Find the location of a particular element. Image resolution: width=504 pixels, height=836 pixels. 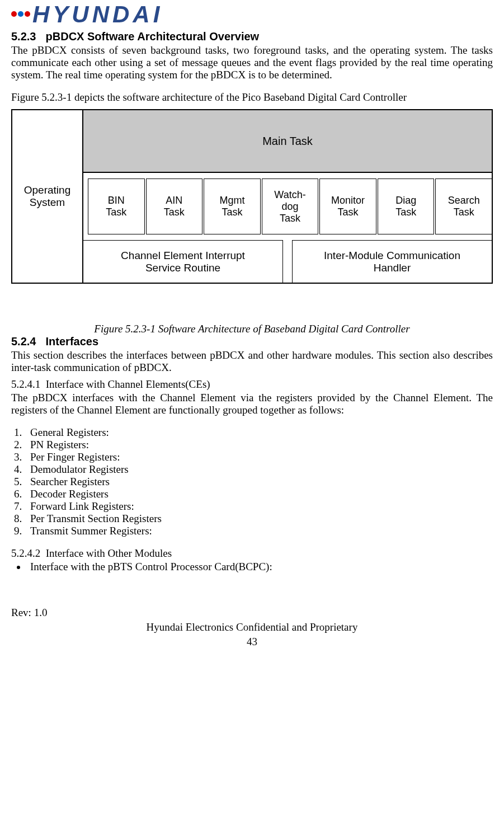

heading-523: 5.2.3 pBDCX Software Architectural Overv… is located at coordinates (252, 37).